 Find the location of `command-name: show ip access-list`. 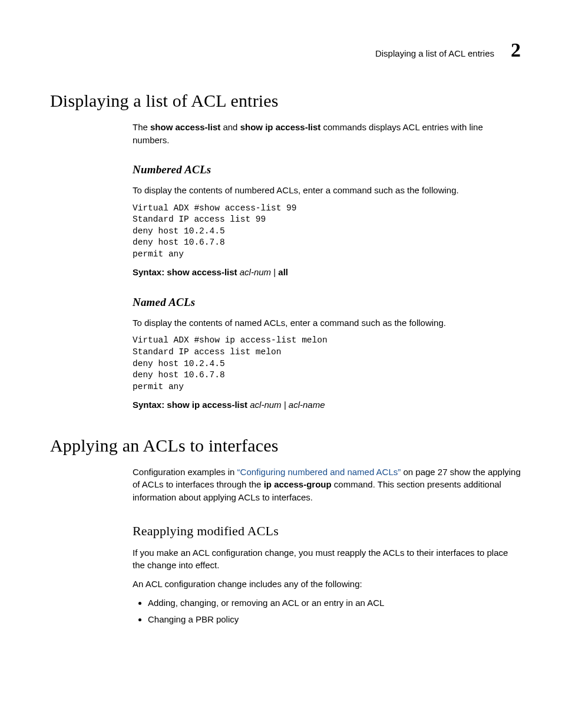

command-name: show ip access-list is located at coordinates (280, 127).